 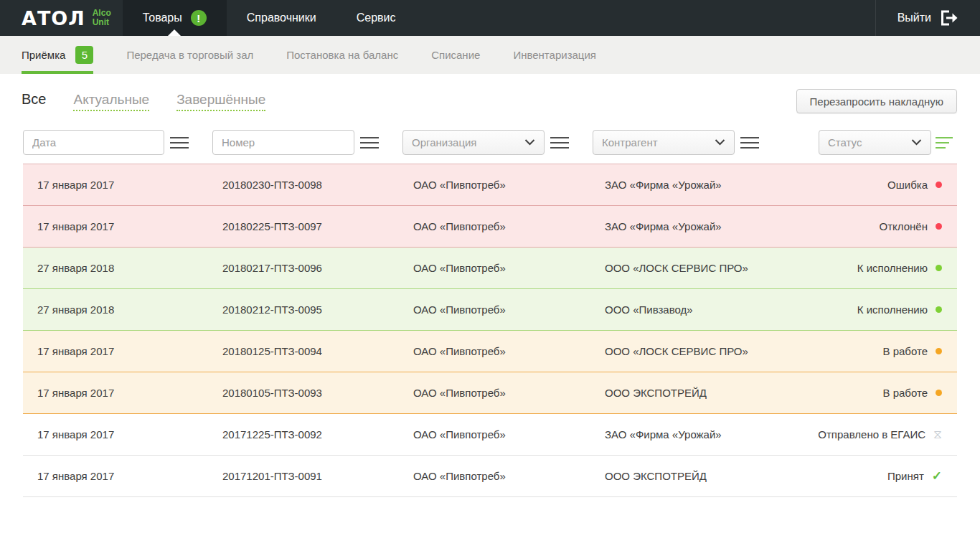 I want to click on date-sort-icon, so click(x=179, y=145).